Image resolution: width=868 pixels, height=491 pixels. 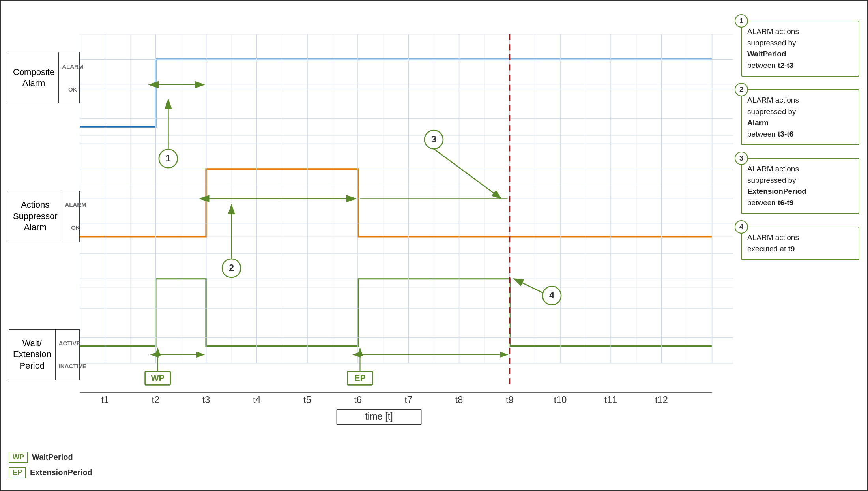 I want to click on svg-text: t6, so click(x=358, y=400).